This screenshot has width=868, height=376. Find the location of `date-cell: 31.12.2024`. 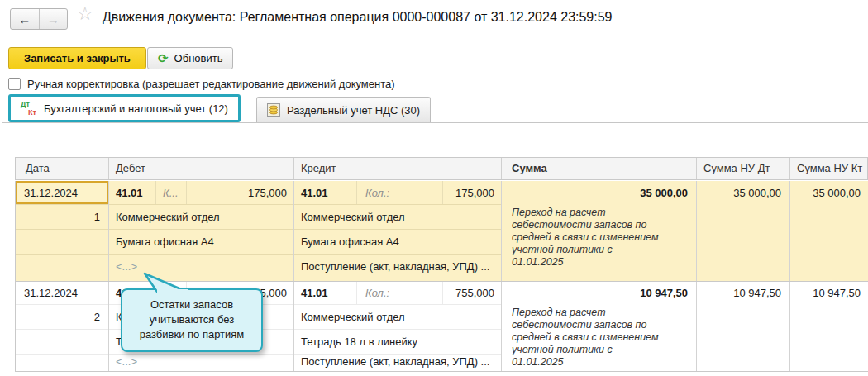

date-cell: 31.12.2024 is located at coordinates (62, 293).